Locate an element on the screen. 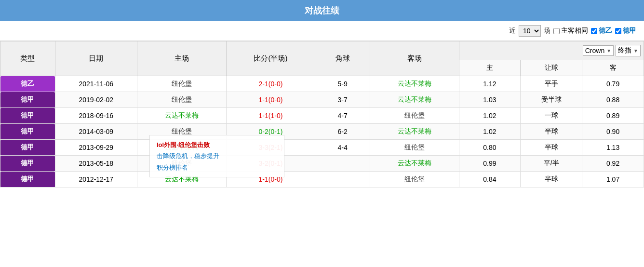 The height and width of the screenshot is (267, 644). cell-type: 德乙 is located at coordinates (28, 84).